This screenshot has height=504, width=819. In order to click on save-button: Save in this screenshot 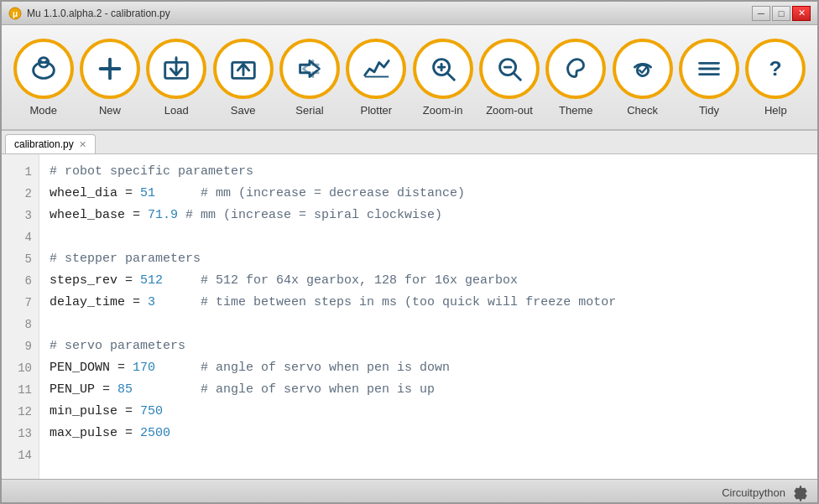, I will do `click(243, 77)`.